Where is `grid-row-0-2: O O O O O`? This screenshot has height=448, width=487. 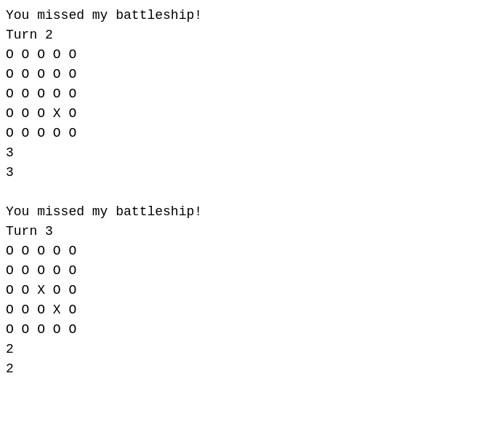 grid-row-0-2: O O O O O is located at coordinates (41, 94).